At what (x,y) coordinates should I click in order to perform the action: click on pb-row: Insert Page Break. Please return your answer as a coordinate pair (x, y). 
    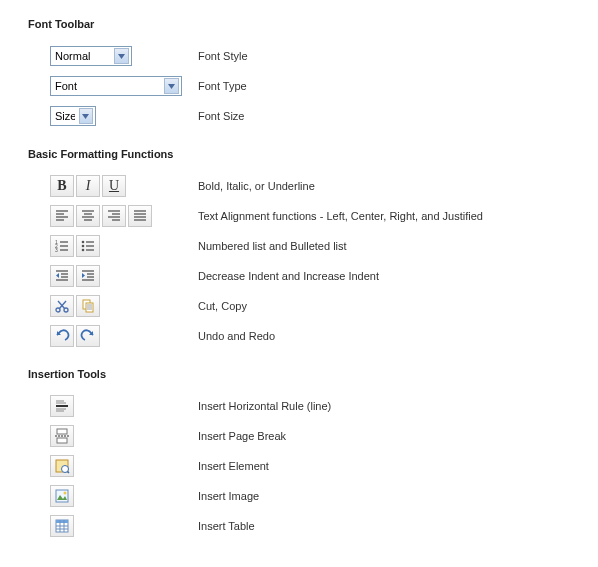
    Looking at the image, I should click on (299, 436).